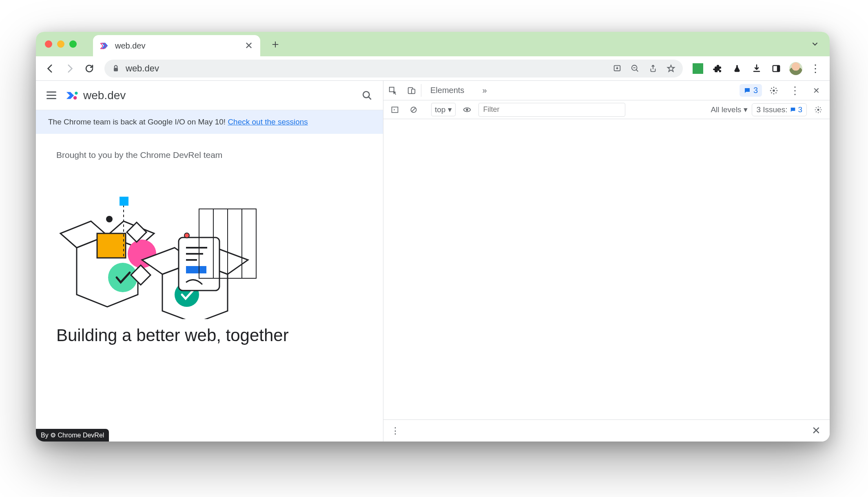 The height and width of the screenshot is (497, 868). Describe the element at coordinates (776, 69) in the screenshot. I see `sidepanel-icon` at that location.